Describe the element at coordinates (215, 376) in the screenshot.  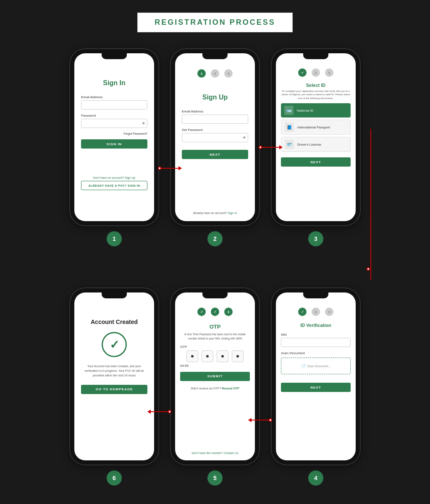
I see `submit-button: SUBMIT` at that location.